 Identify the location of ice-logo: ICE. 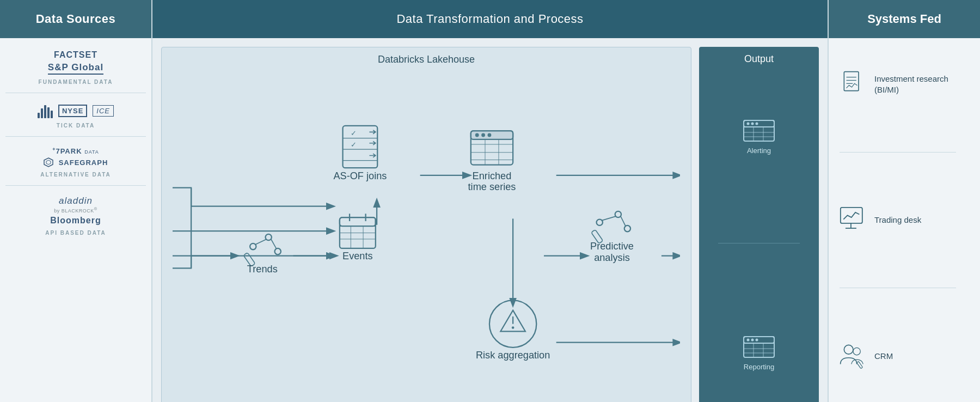
(103, 111).